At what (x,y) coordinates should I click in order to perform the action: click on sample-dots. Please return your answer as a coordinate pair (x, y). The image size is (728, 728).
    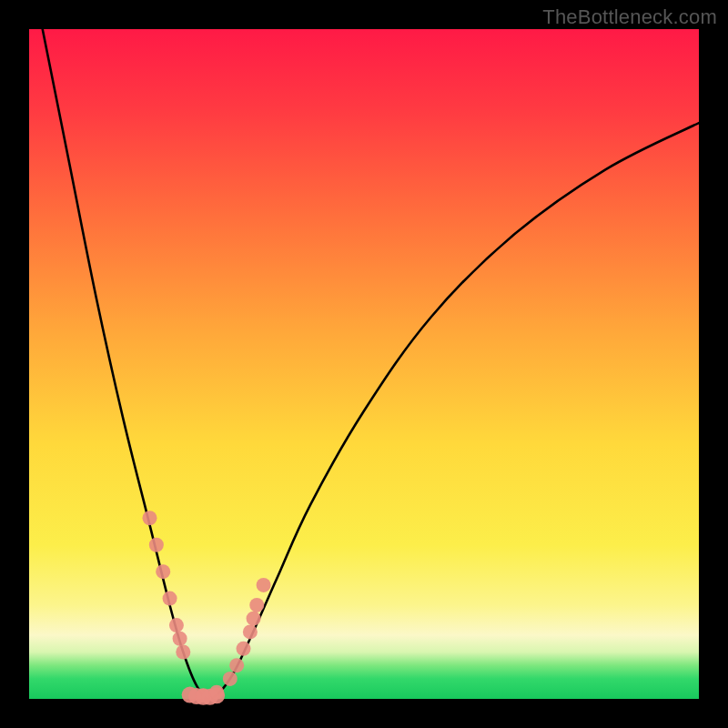
    Looking at the image, I should click on (206, 606).